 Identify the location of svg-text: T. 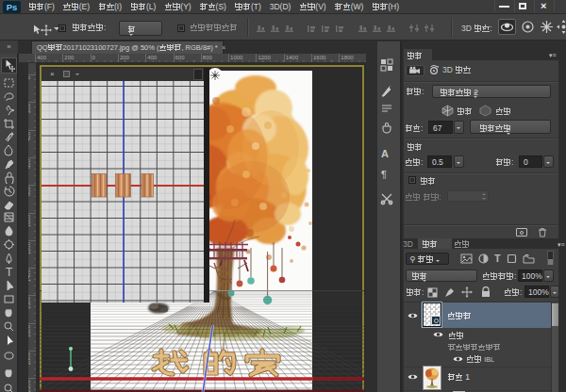
(9, 271).